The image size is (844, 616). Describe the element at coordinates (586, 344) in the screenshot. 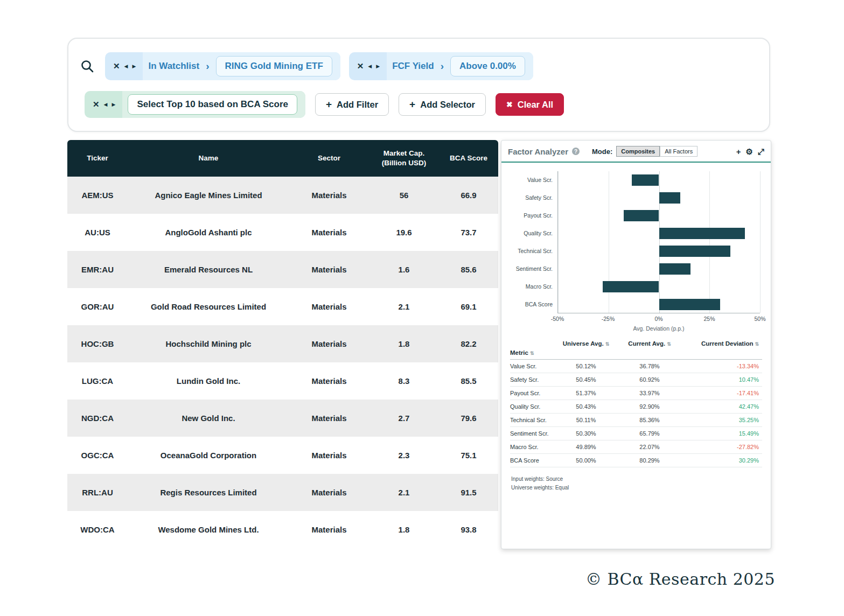

I see `metrics-header-universe: Universe Avg.⇅` at that location.